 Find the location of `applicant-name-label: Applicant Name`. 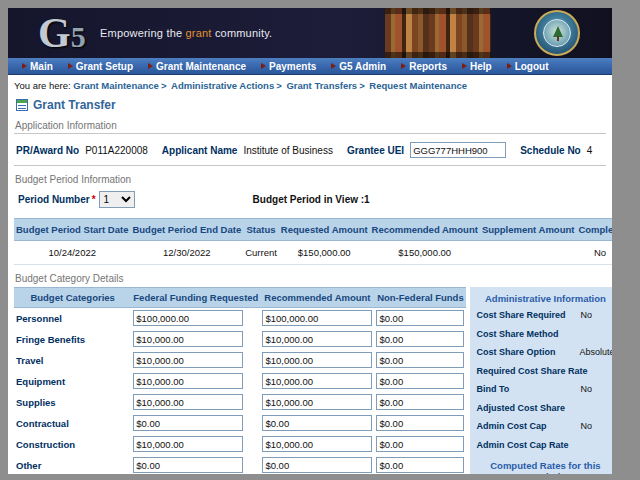

applicant-name-label: Applicant Name is located at coordinates (200, 150).